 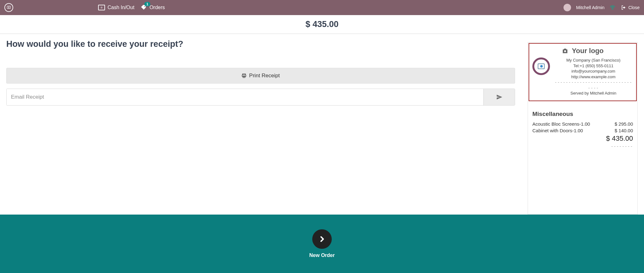 What do you see at coordinates (558, 131) in the screenshot?
I see `receipt-line-desc: Cabinet with Doors-1.00` at bounding box center [558, 131].